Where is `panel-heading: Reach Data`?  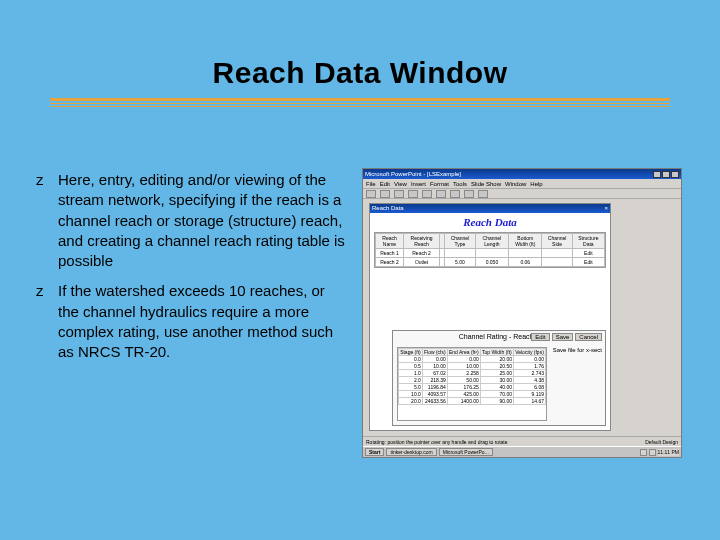
panel-heading: Reach Data is located at coordinates (490, 222).